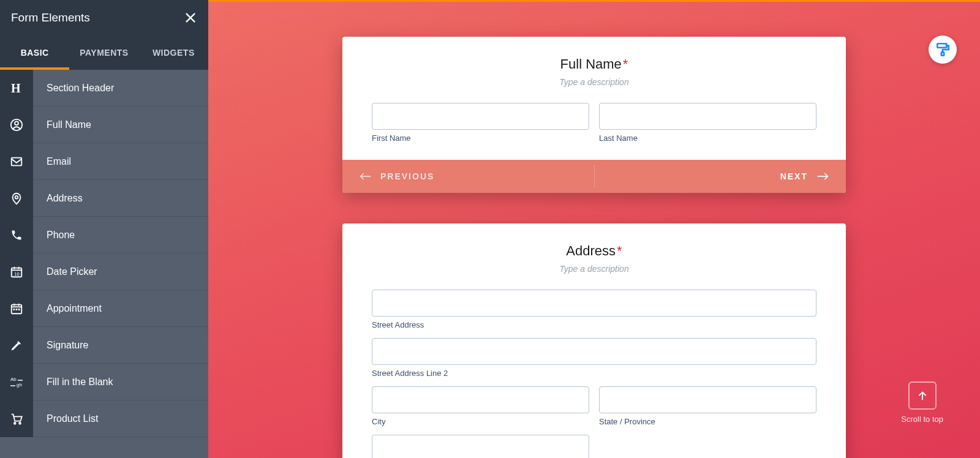  I want to click on close-icon, so click(190, 18).